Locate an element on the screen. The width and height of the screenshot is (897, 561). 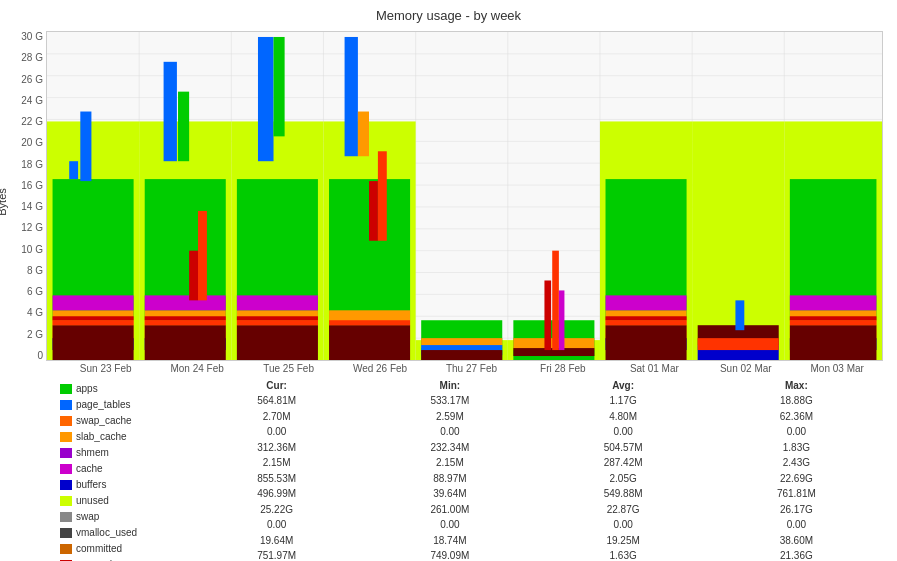
x-label-1: Mon 24 Feb is located at coordinates (196, 368).